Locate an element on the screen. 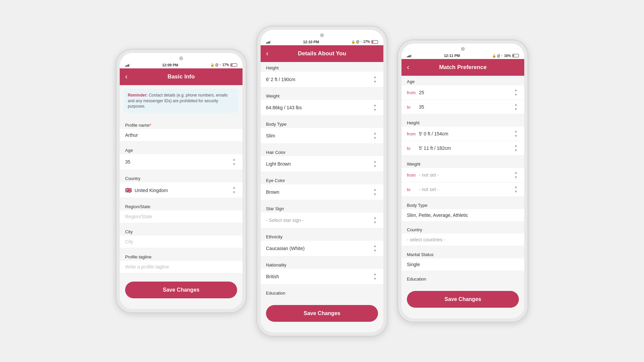 This screenshot has width=644, height=362. header-3: ‹ Match Preference is located at coordinates (463, 67).